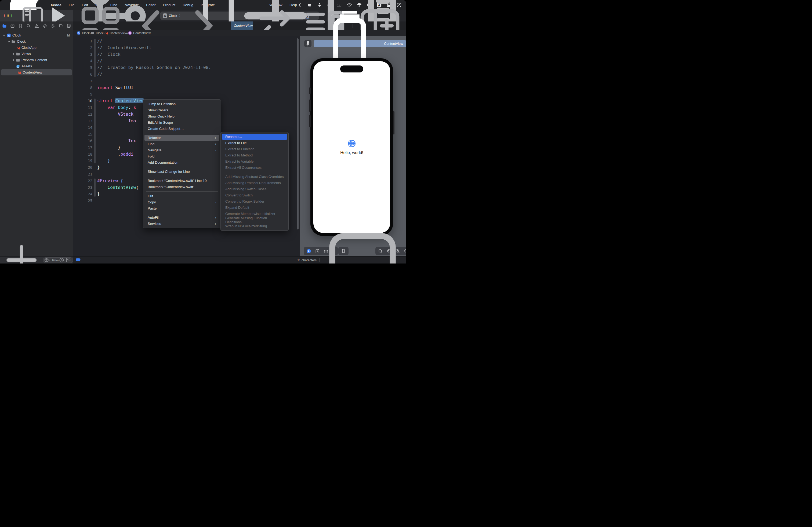 This screenshot has height=527, width=812. I want to click on menu-item-rename: Rename…, so click(255, 137).